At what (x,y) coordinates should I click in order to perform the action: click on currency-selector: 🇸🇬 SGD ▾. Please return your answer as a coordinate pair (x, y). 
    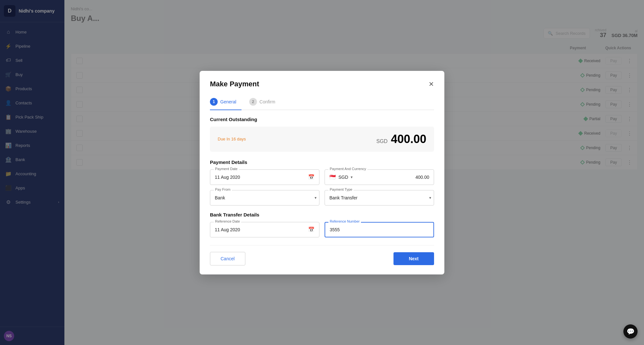
    Looking at the image, I should click on (341, 177).